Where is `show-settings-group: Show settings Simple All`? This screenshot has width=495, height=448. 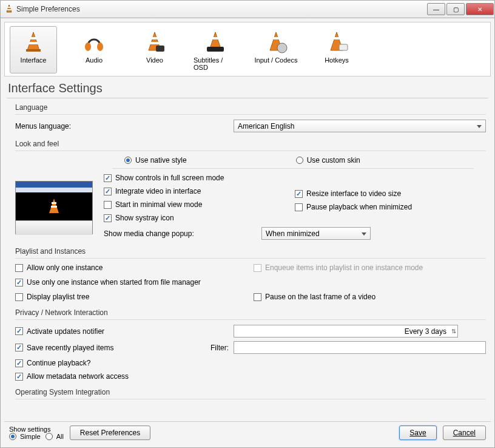 show-settings-group: Show settings Simple All is located at coordinates (36, 433).